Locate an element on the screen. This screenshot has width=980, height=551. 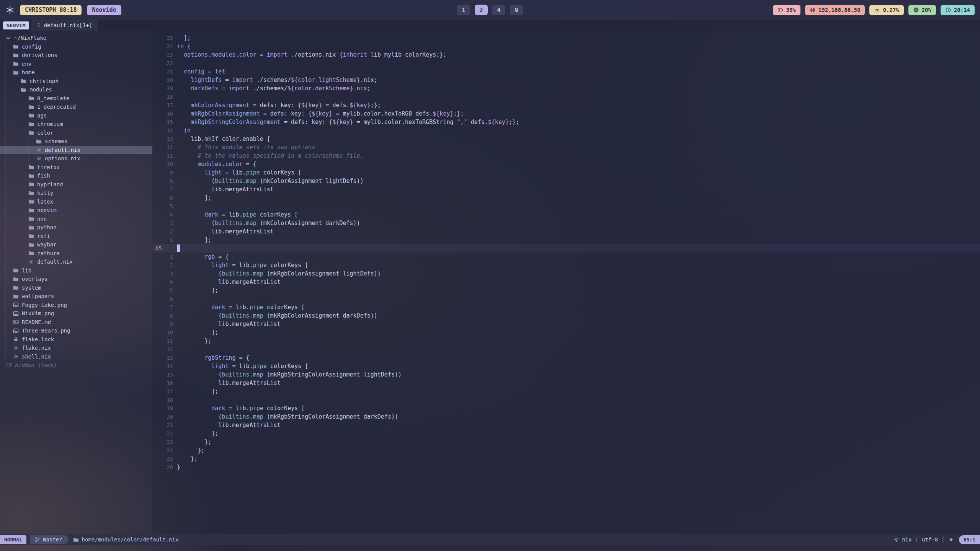
code-line: 9 lib.mergeAttrsList is located at coordinates (566, 324).